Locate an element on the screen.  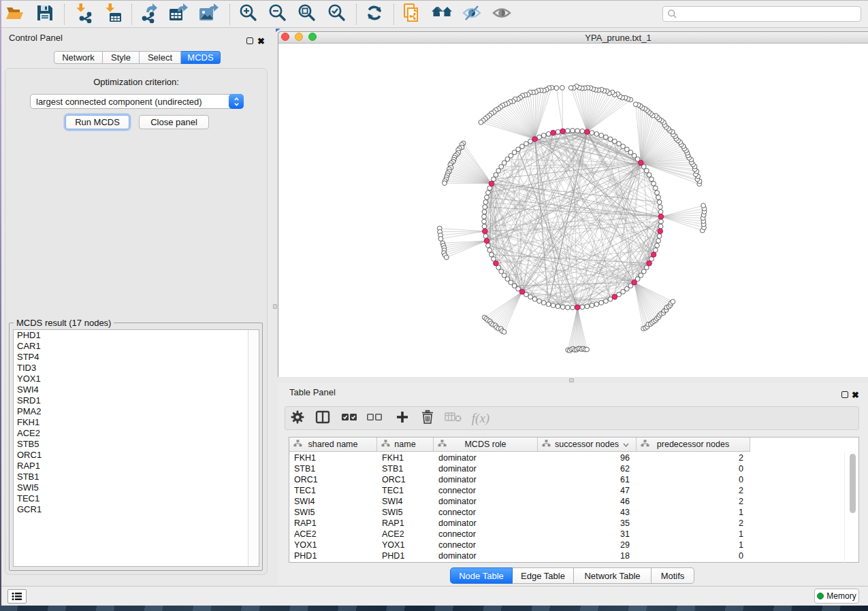
vertical-splitter-handle is located at coordinates (275, 306).